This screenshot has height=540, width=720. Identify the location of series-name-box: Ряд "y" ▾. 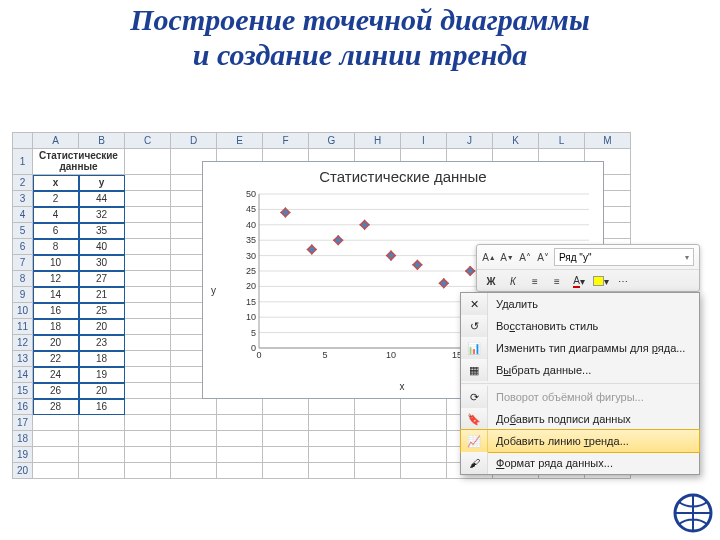
(624, 257).